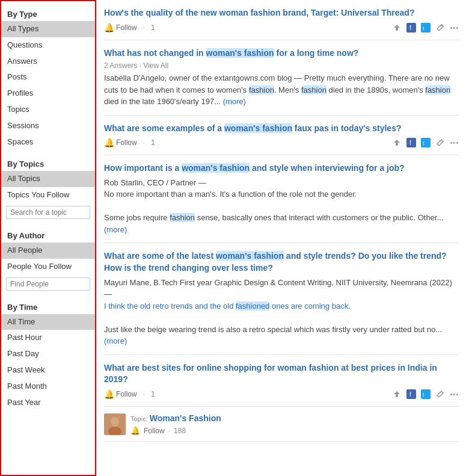 The width and height of the screenshot is (466, 476). Describe the element at coordinates (176, 419) in the screenshot. I see `topic-label: Topic: Woman's Fashion` at that location.